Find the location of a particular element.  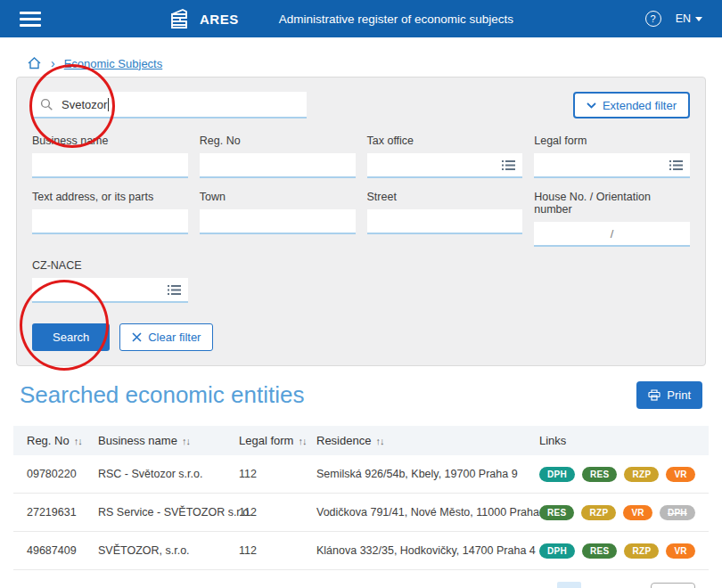

field-input-cz-nace is located at coordinates (111, 290).